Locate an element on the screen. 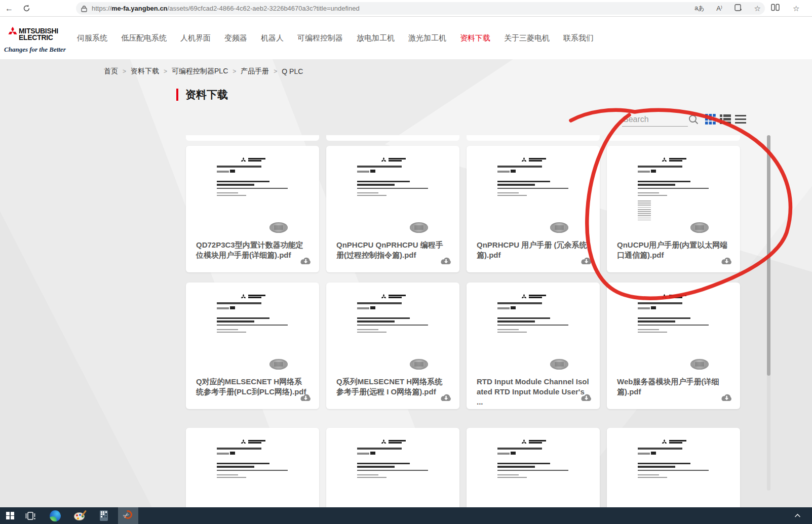  document-title: Q系列MELSECNET H网络系统参考手册(远程 I O网络篇).pdf is located at coordinates (393, 387).